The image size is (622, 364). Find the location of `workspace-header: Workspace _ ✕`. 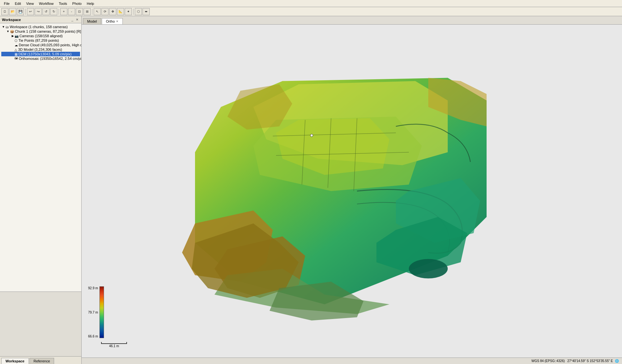

workspace-header: Workspace _ ✕ is located at coordinates (41, 20).